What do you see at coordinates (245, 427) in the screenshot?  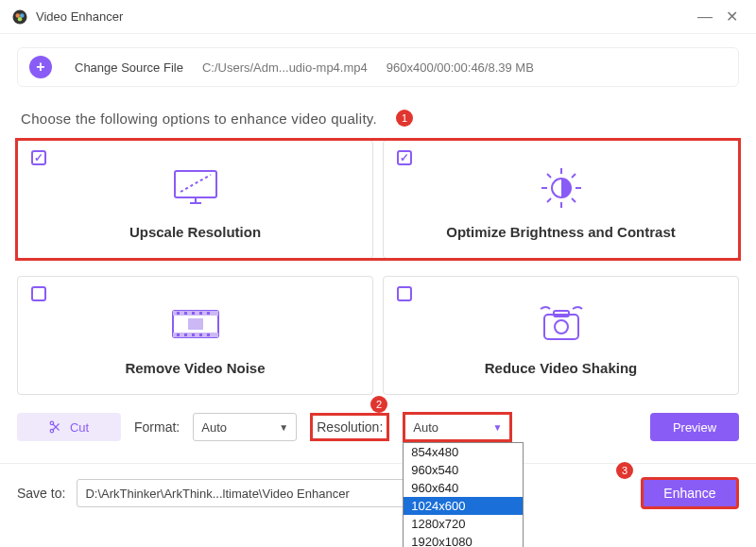 I see `format-select: Auto ▼` at bounding box center [245, 427].